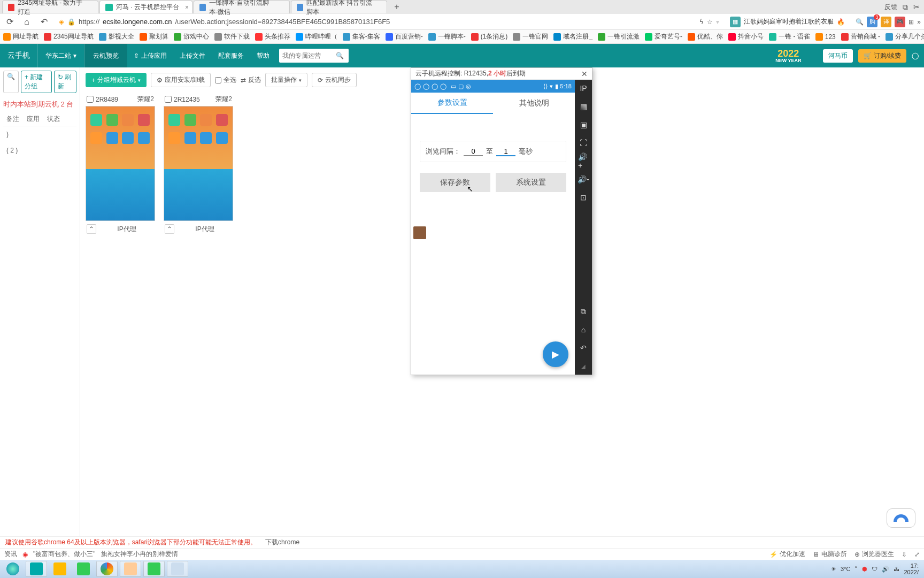 This screenshot has width=924, height=578. Describe the element at coordinates (117, 36) in the screenshot. I see `bookmark: 影视大全` at that location.